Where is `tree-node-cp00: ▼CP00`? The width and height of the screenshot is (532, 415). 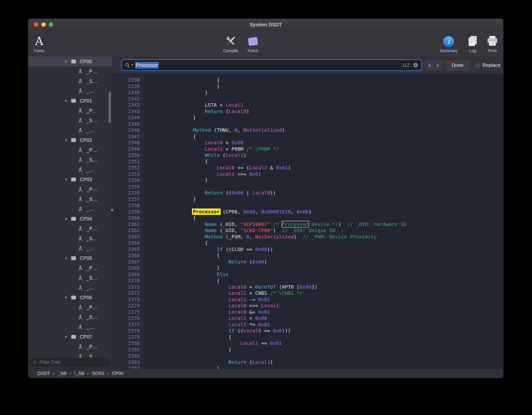
tree-node-cp00: ▼CP00 is located at coordinates (70, 61).